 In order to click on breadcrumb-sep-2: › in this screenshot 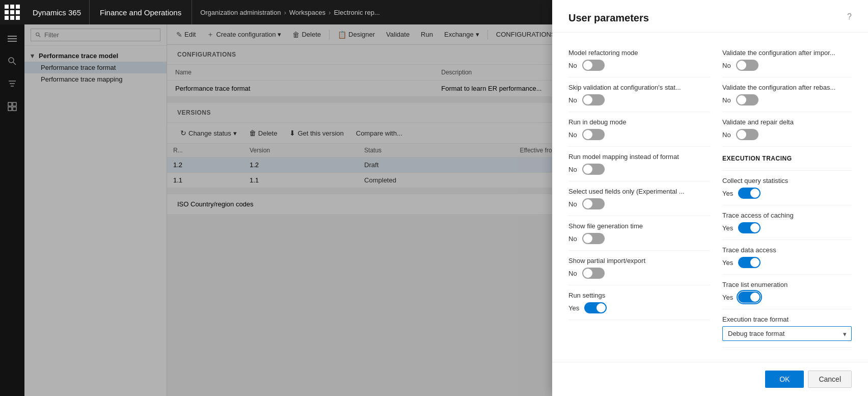, I will do `click(330, 12)`.